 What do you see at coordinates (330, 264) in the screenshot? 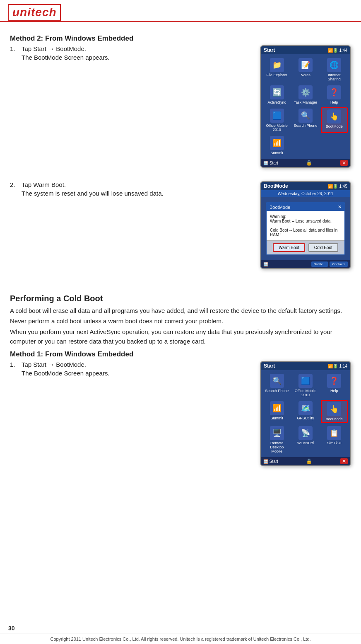
I see `taskbar2-btns: Notific... Contacts` at bounding box center [330, 264].